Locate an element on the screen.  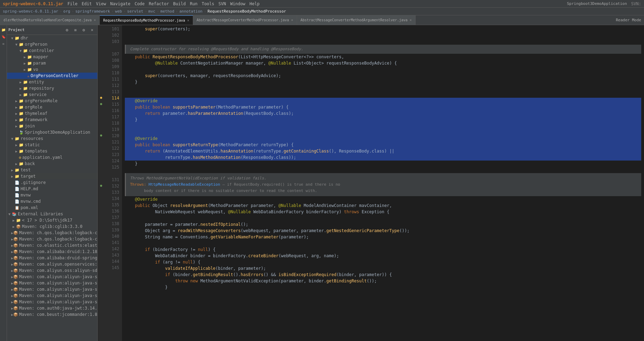
tree-dhr: ▼ 📁 dhr is located at coordinates (52, 38).